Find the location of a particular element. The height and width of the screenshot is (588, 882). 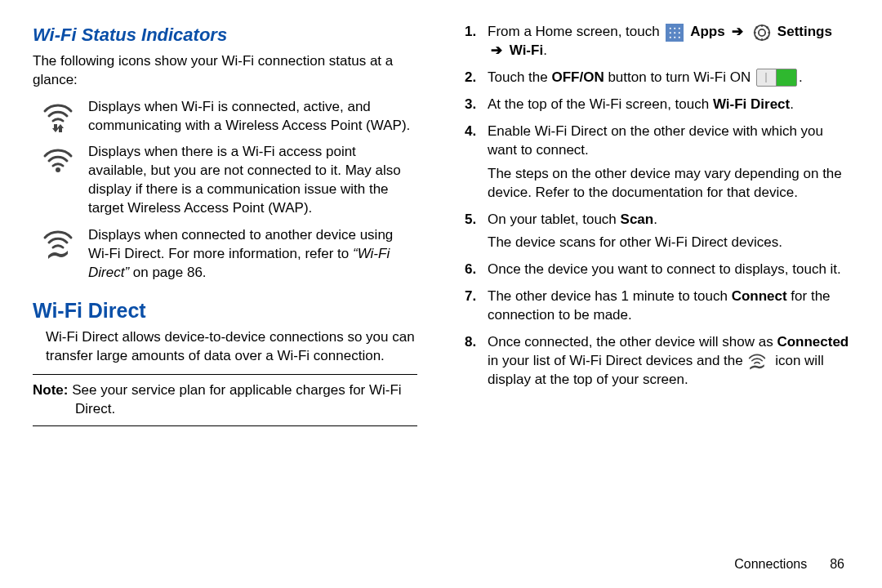

s3a: At the top of the Wi-Fi screen, touch is located at coordinates (600, 105).